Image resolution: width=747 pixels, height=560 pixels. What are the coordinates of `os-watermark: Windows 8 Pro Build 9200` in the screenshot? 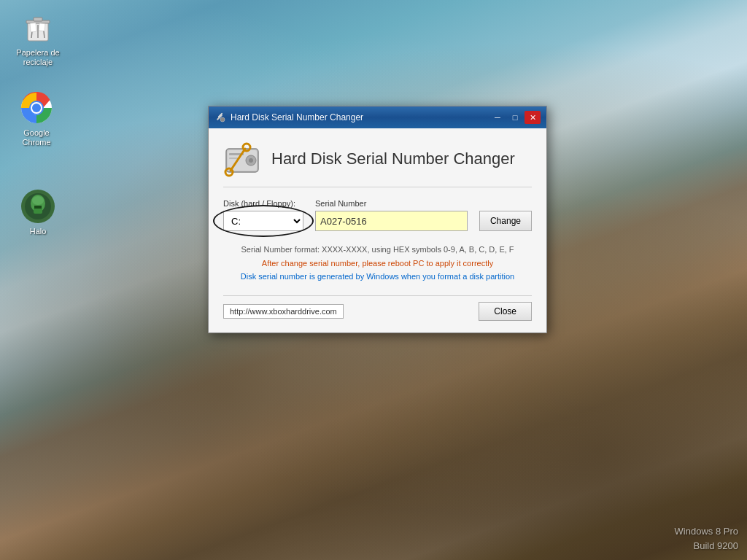 It's located at (706, 538).